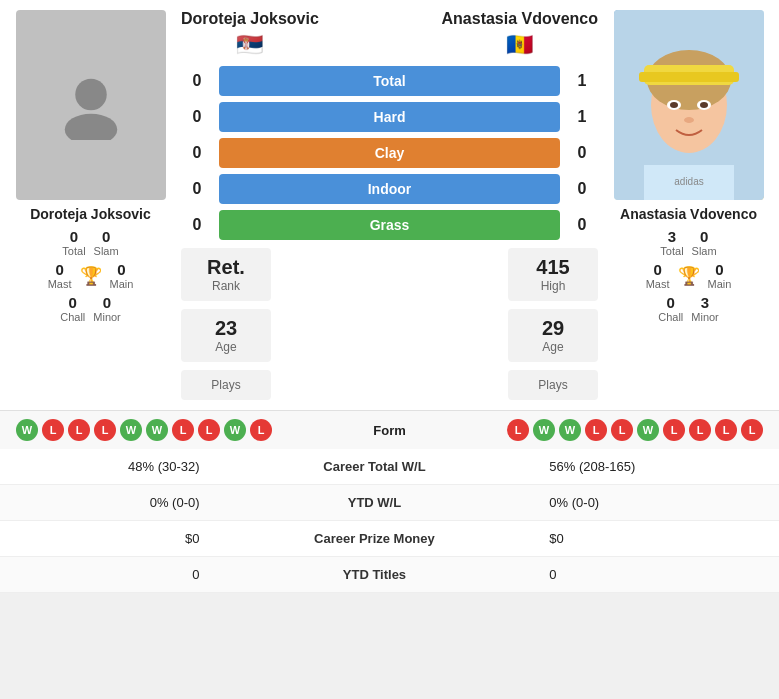 The width and height of the screenshot is (779, 699). What do you see at coordinates (656, 503) in the screenshot?
I see `stats-right-val: 0% (0-0)` at bounding box center [656, 503].